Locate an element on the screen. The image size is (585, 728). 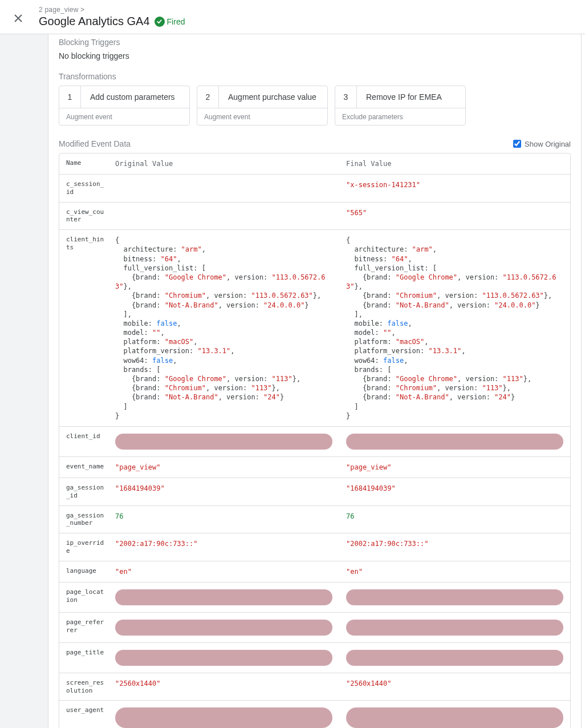
table-row: c_view_counter "565" is located at coordinates (315, 217).